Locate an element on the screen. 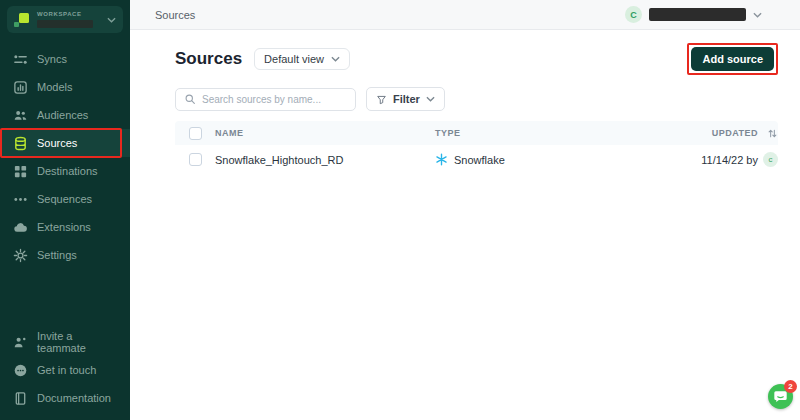  select-all-checkbox is located at coordinates (196, 134).